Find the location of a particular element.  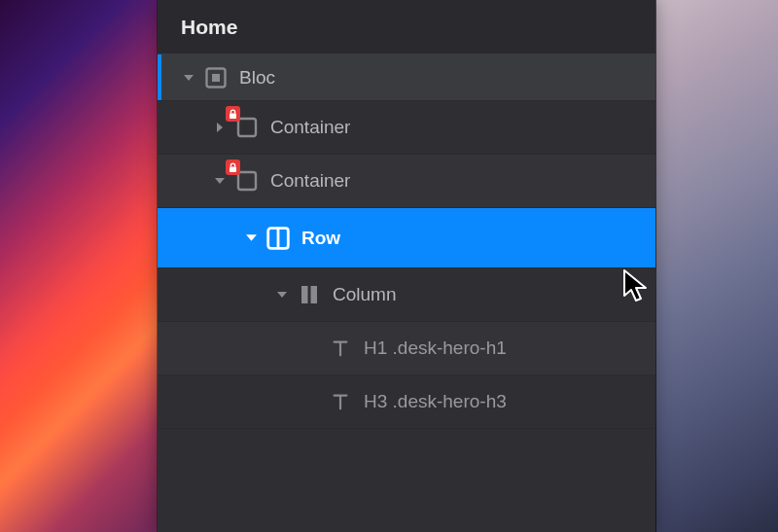

panel-title: Home is located at coordinates (209, 27).